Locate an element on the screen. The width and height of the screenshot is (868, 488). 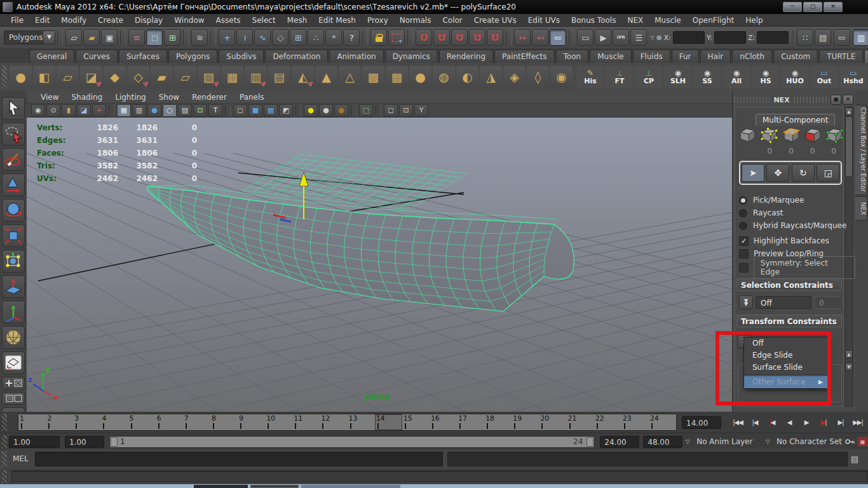
select-by-hierarchy-button: ≡ is located at coordinates (137, 37).